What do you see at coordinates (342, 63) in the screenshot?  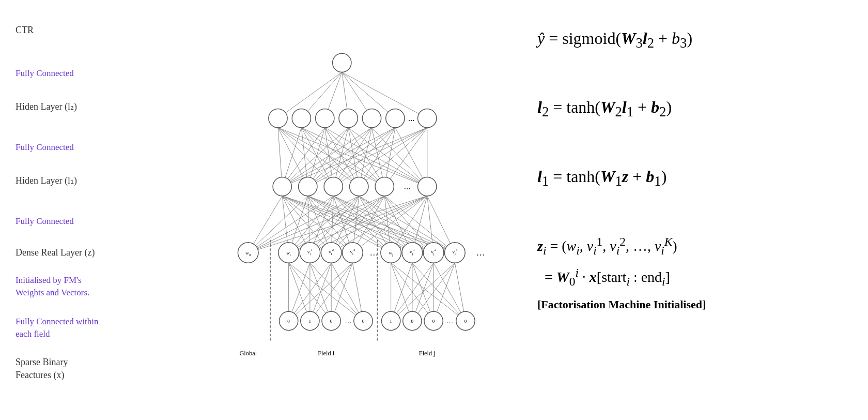 I see `ctr-node` at bounding box center [342, 63].